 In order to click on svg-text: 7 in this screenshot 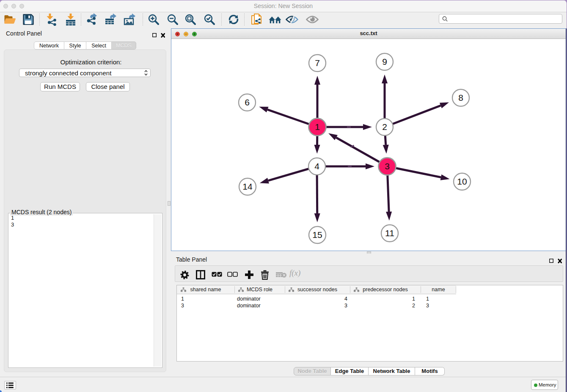, I will do `click(317, 63)`.